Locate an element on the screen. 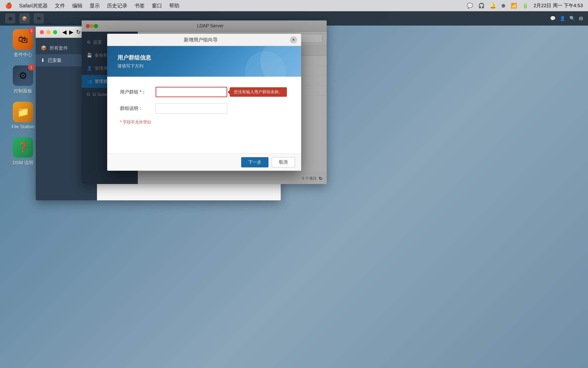 This screenshot has height=368, width=588. dsm-search-icon: 🔍 is located at coordinates (572, 18).